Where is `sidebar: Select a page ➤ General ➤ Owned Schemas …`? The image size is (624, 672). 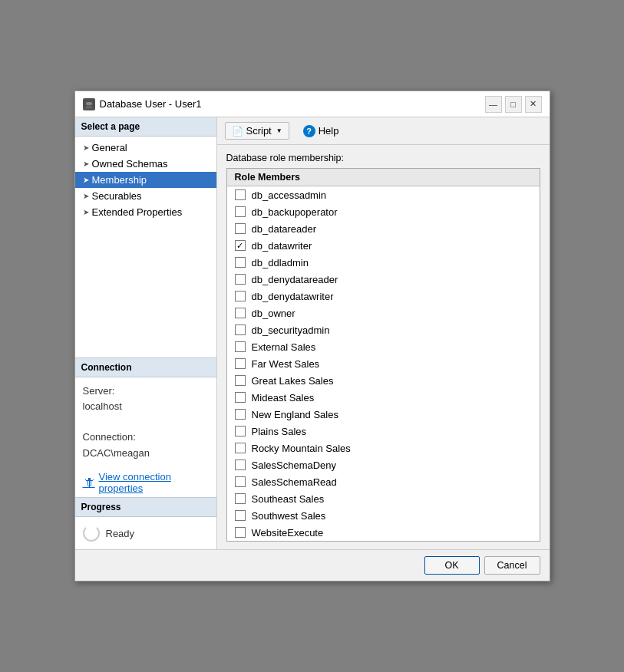
sidebar: Select a page ➤ General ➤ Owned Schemas … is located at coordinates (146, 333).